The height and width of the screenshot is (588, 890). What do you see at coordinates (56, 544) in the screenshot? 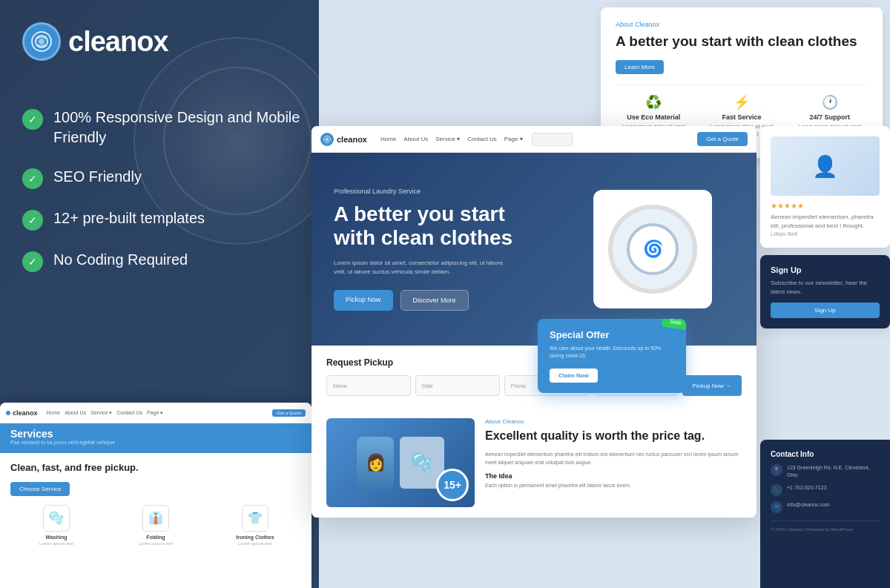
I see `washing-desc: Lorem ipsum text` at bounding box center [56, 544].